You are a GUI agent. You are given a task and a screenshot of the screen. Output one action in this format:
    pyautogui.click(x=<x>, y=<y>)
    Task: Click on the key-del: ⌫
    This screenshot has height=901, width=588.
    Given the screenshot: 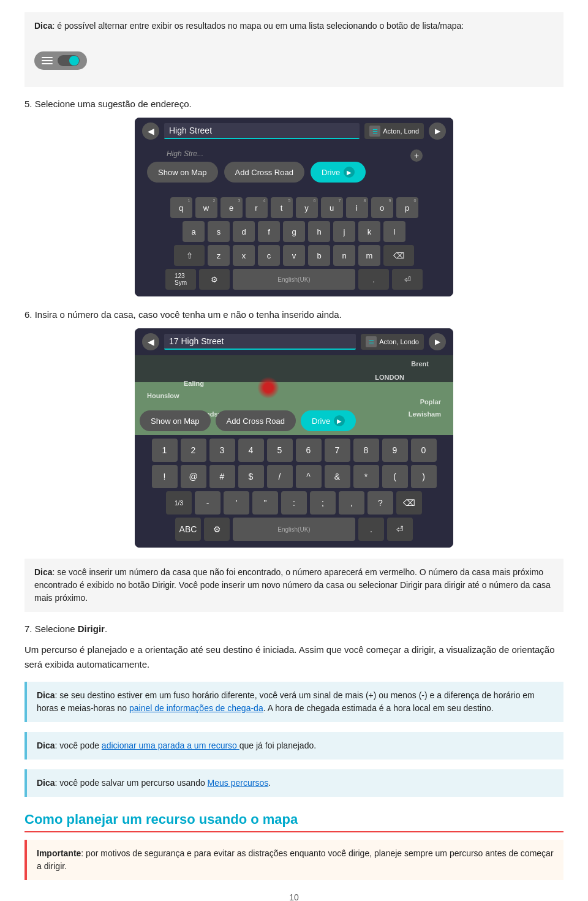 What is the action you would take?
    pyautogui.click(x=399, y=255)
    